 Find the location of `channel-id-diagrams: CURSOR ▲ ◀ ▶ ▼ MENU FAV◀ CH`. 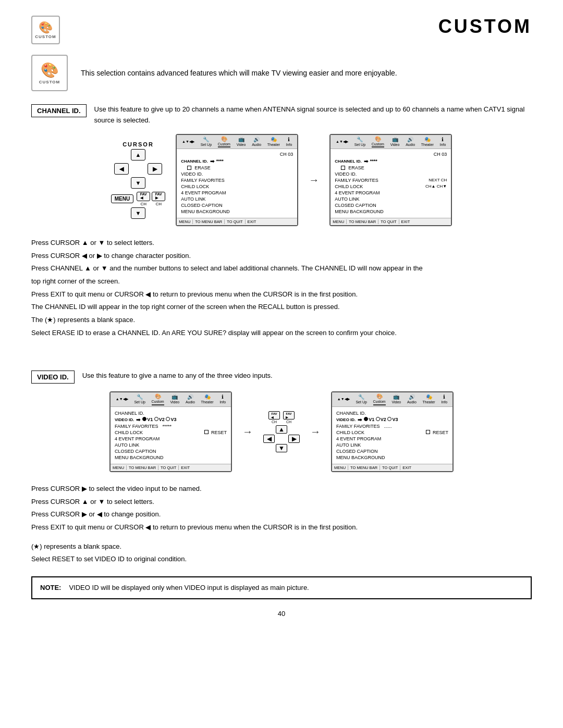

channel-id-diagrams: CURSOR ▲ ◀ ▶ ▼ MENU FAV◀ CH is located at coordinates (282, 180).